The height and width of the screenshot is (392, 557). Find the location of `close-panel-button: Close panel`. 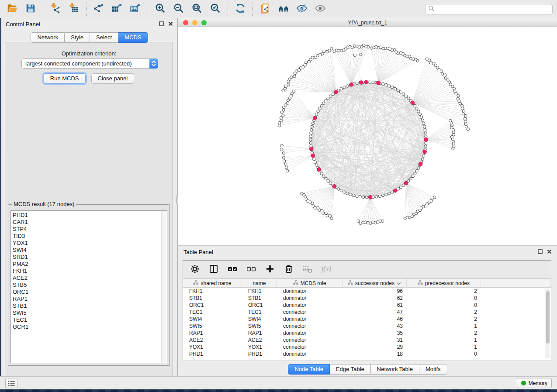

close-panel-button: Close panel is located at coordinates (113, 79).